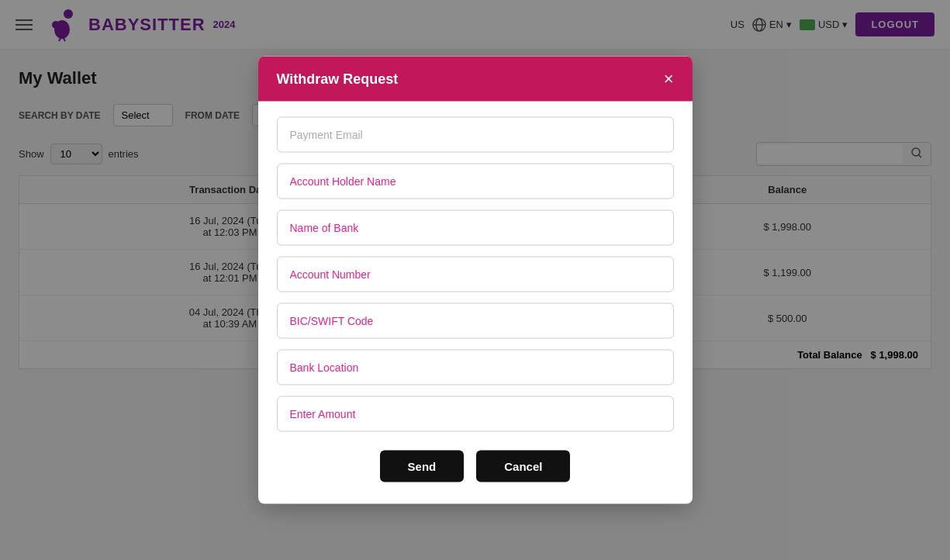  Describe the element at coordinates (475, 275) in the screenshot. I see `account-number-input` at that location.